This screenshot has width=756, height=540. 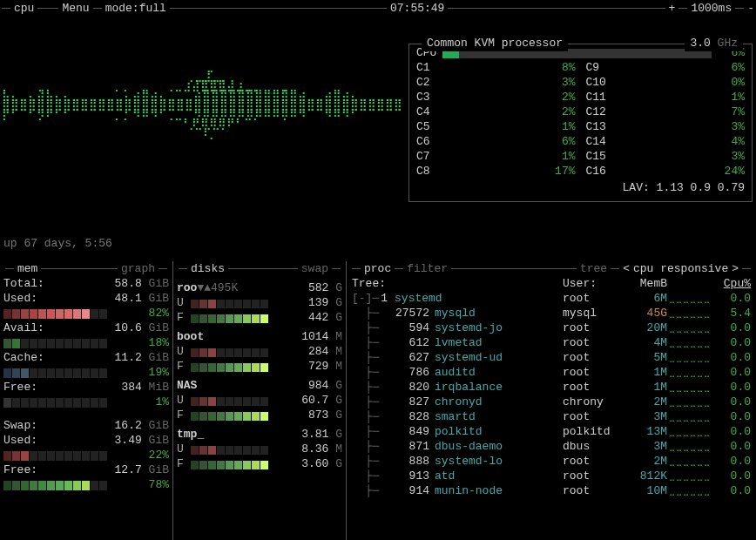 What do you see at coordinates (68, 456) in the screenshot?
I see `swap-used-bar` at bounding box center [68, 456].